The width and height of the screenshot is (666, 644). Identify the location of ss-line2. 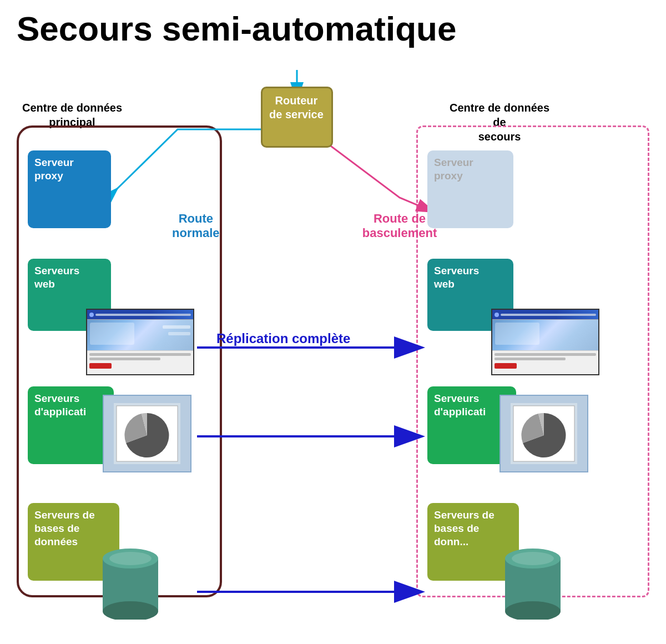
(125, 359).